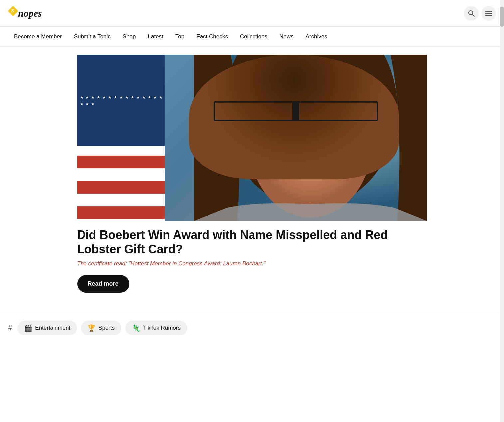 The height and width of the screenshot is (422, 504). What do you see at coordinates (252, 13) in the screenshot?
I see `header: S nopes` at bounding box center [252, 13].